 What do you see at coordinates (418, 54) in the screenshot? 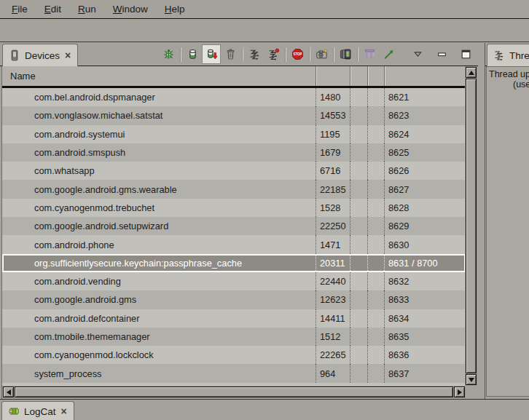
I see `view-menu-icon` at bounding box center [418, 54].